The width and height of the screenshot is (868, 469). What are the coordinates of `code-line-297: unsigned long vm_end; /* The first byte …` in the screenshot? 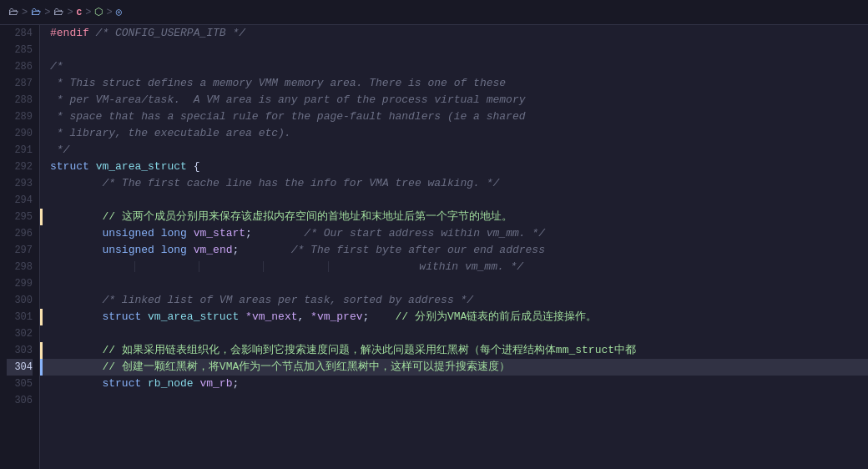 It's located at (454, 250).